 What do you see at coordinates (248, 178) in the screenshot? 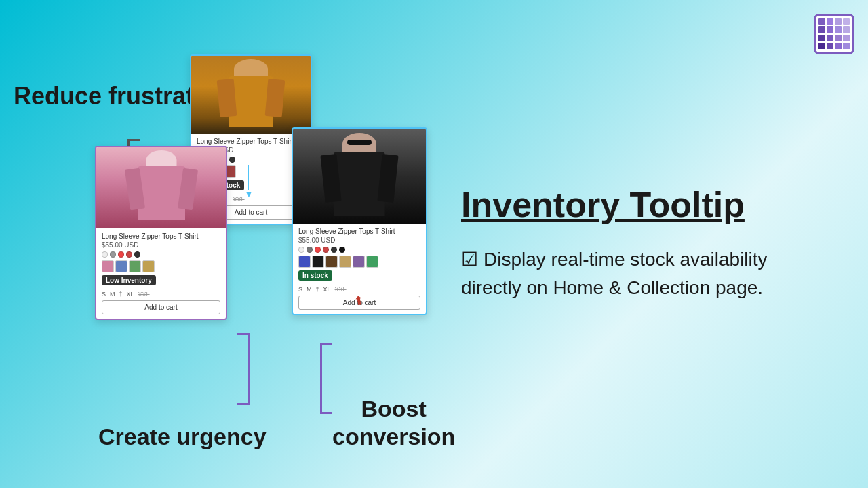
I see `arrow-top` at bounding box center [248, 178].